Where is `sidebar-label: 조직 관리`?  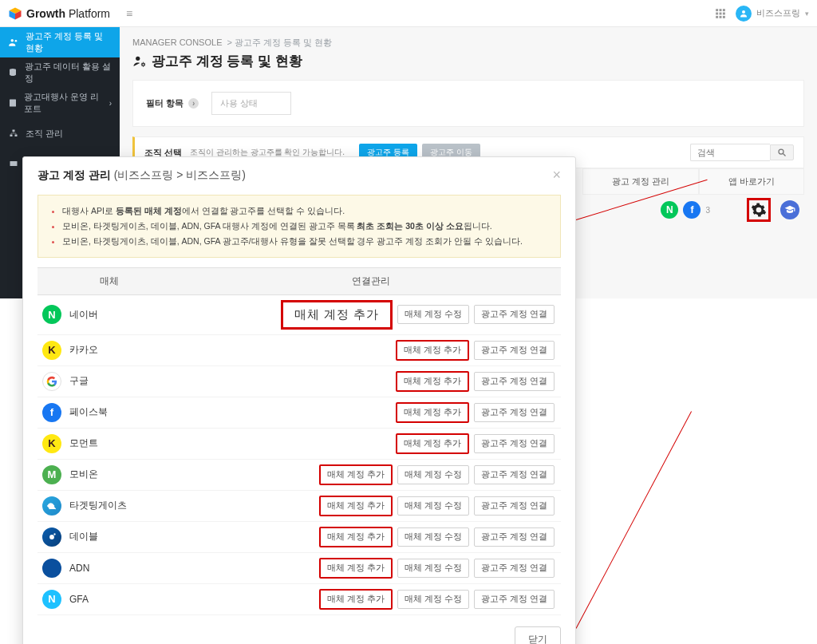
sidebar-label: 조직 관리 is located at coordinates (45, 134).